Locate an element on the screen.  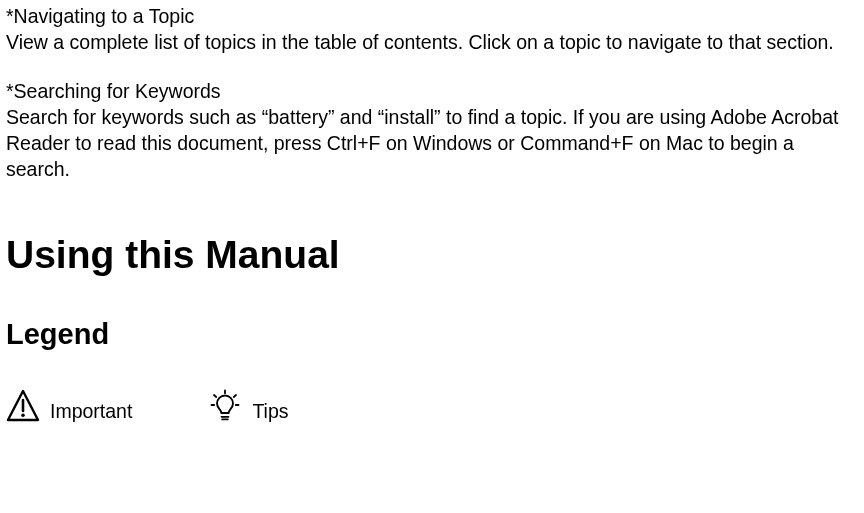
navigating-body: View a complete list of topics in the ta… is located at coordinates (432, 43).